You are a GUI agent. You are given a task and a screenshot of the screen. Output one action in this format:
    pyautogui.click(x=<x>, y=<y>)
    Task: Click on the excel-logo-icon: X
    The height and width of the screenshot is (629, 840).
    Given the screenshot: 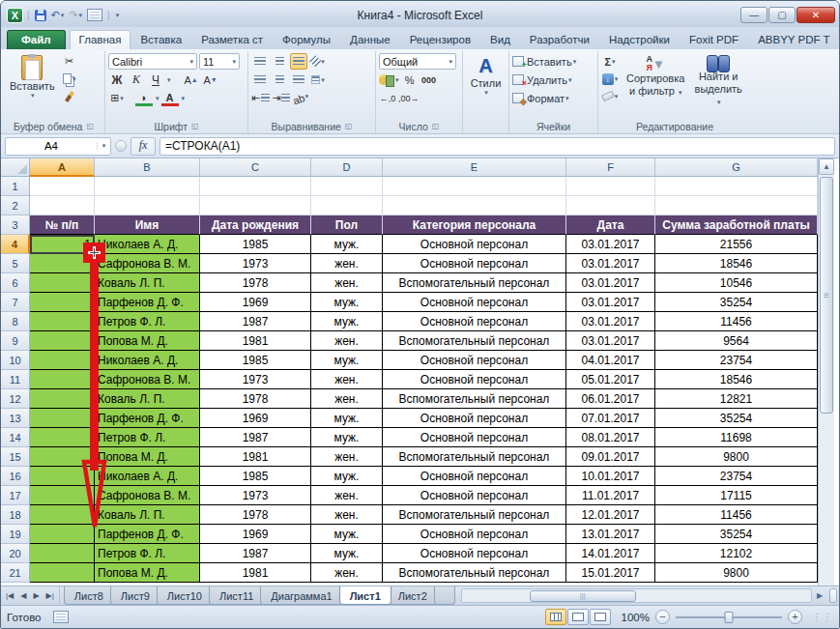 What is the action you would take?
    pyautogui.click(x=15, y=15)
    